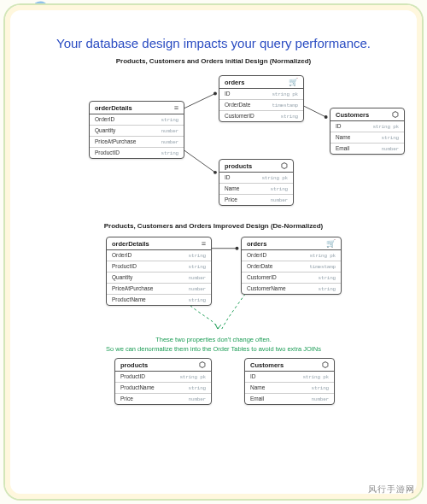 This screenshot has height=504, width=427. What do you see at coordinates (214, 390) in the screenshot?
I see `diagram-denormalized-bottom: products⬡ProductIDstring pkProductNamest…` at bounding box center [214, 390].